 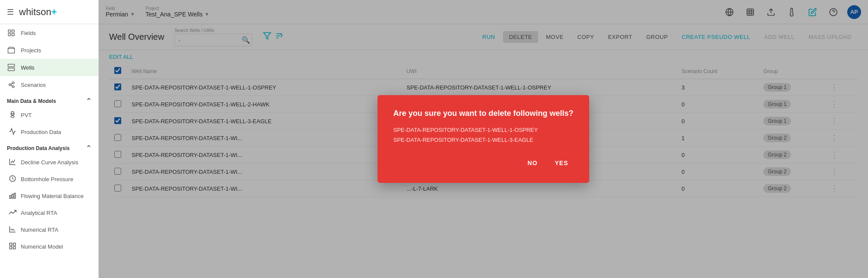 I want to click on sidebar-item-production-data-label: Production Data, so click(x=41, y=132).